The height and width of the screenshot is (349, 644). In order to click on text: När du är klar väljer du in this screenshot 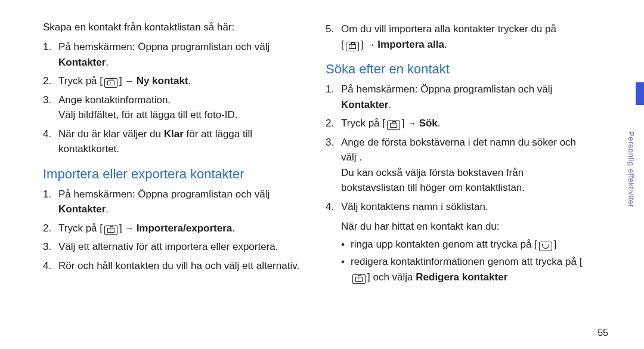, I will do `click(111, 134)`.